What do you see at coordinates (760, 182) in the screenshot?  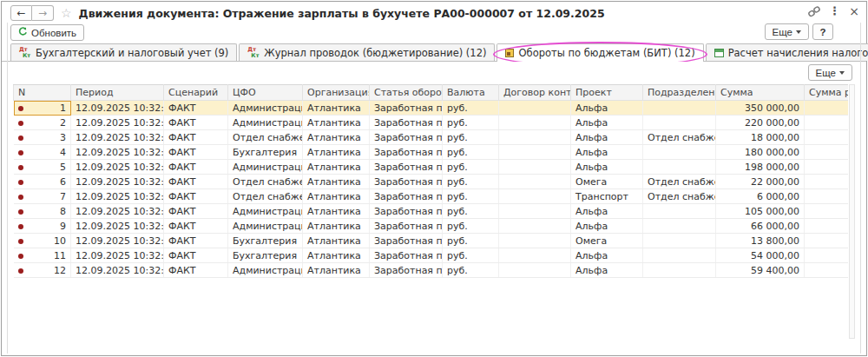 I see `cell-sum: 22 000,00` at bounding box center [760, 182].